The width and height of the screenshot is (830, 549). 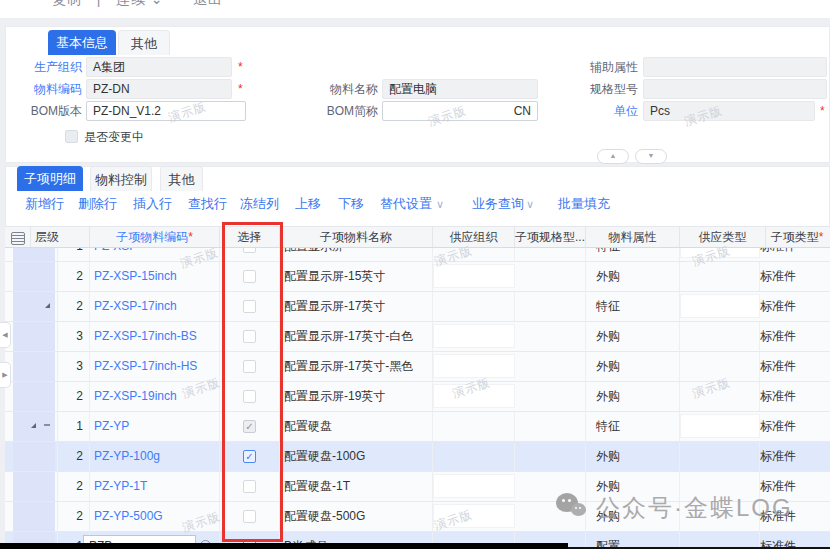 I want to click on move-down-button: 下移, so click(x=351, y=204).